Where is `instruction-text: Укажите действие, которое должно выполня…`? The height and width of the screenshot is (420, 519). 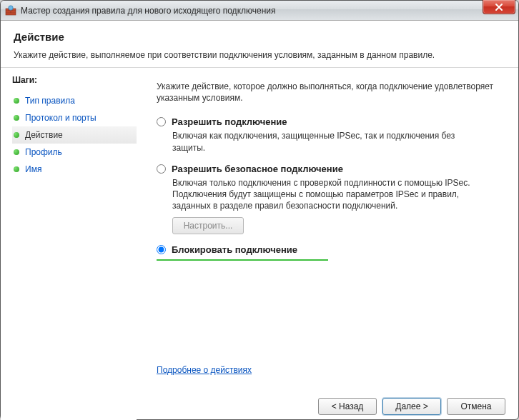 instruction-text: Укажите действие, которое должно выполня… is located at coordinates (329, 92).